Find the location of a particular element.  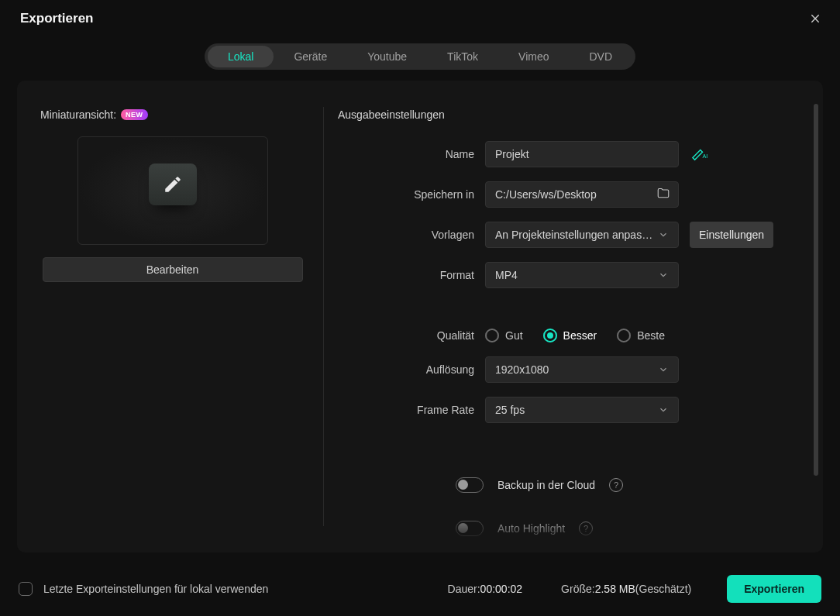

row-framerate: Frame Rate 25 fps is located at coordinates (566, 410).